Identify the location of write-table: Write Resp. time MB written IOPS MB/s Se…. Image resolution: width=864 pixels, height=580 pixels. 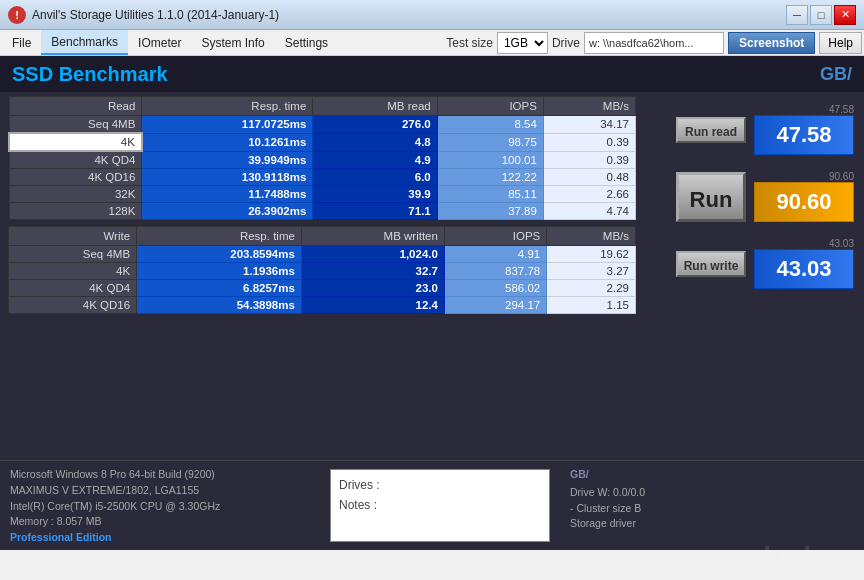
(322, 270).